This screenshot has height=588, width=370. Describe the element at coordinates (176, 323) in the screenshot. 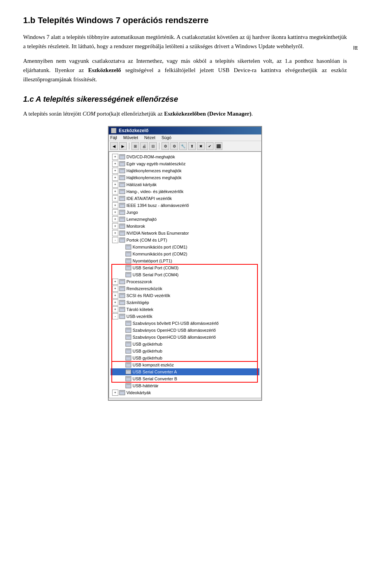

I see `device-label: Szabványos bővített PCI-USB állomásvezér…` at that location.